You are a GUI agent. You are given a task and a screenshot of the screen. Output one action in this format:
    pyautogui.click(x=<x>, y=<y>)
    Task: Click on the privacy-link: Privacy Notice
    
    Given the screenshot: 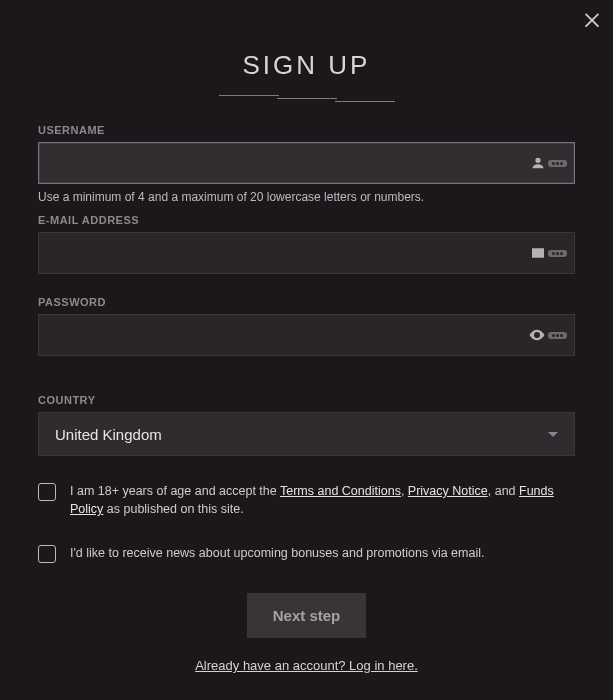 What is the action you would take?
    pyautogui.click(x=448, y=491)
    